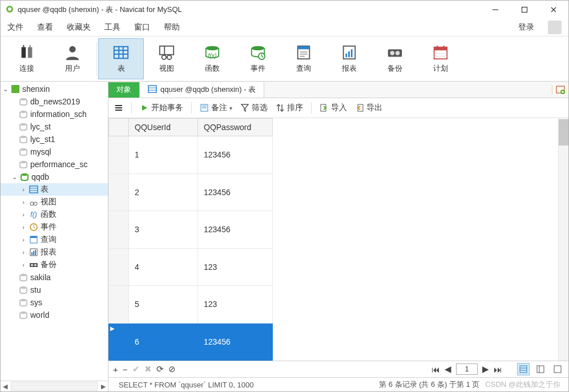  I want to click on minimize-button, so click(495, 10).